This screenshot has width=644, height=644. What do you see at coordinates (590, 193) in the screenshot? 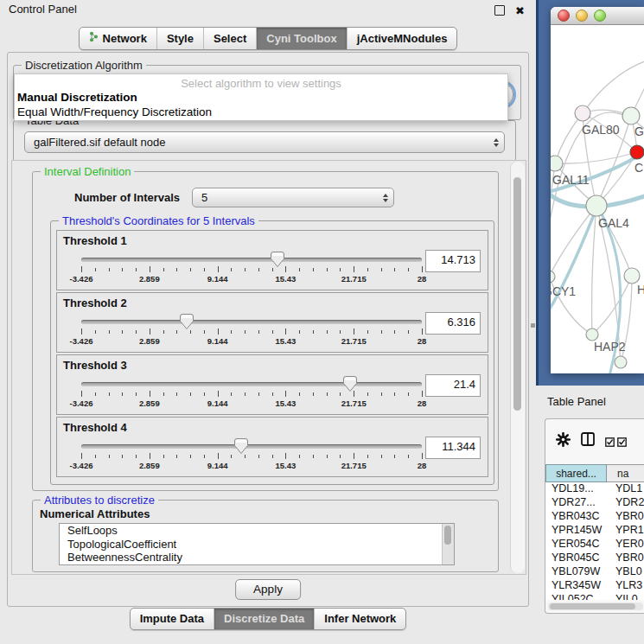
I see `network-view-panel: GAL80GACGAL11GAL4GCY1HHAP2` at bounding box center [590, 193].